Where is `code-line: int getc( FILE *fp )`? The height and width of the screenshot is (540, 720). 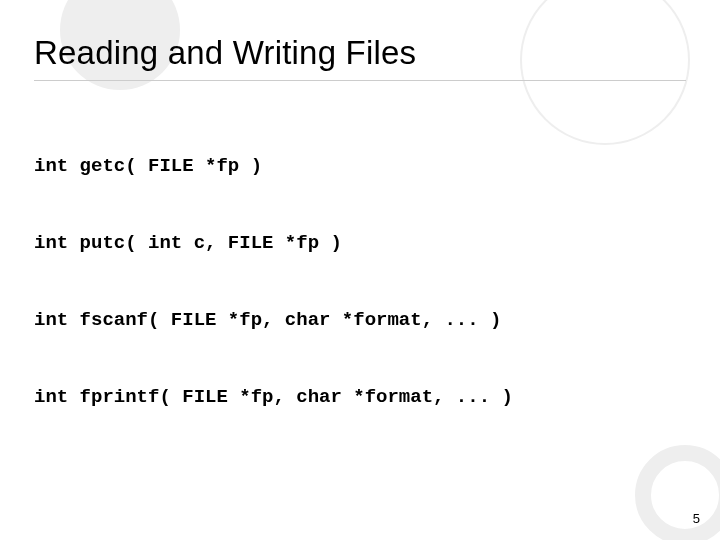
code-line: int getc( FILE *fp ) is located at coordinates (360, 167).